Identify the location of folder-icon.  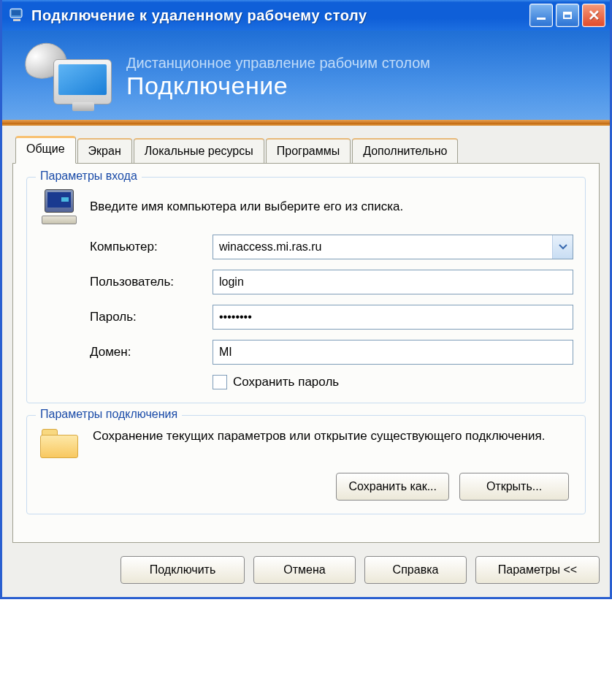
(59, 444).